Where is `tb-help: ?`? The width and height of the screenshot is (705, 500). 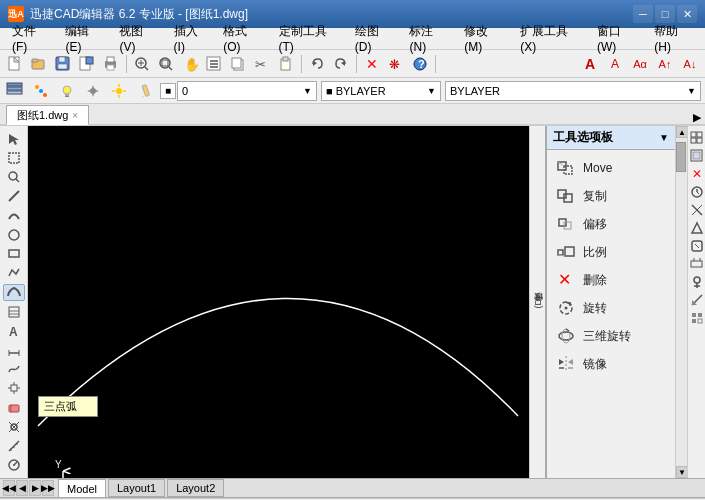 tb-help: ? is located at coordinates (420, 64).